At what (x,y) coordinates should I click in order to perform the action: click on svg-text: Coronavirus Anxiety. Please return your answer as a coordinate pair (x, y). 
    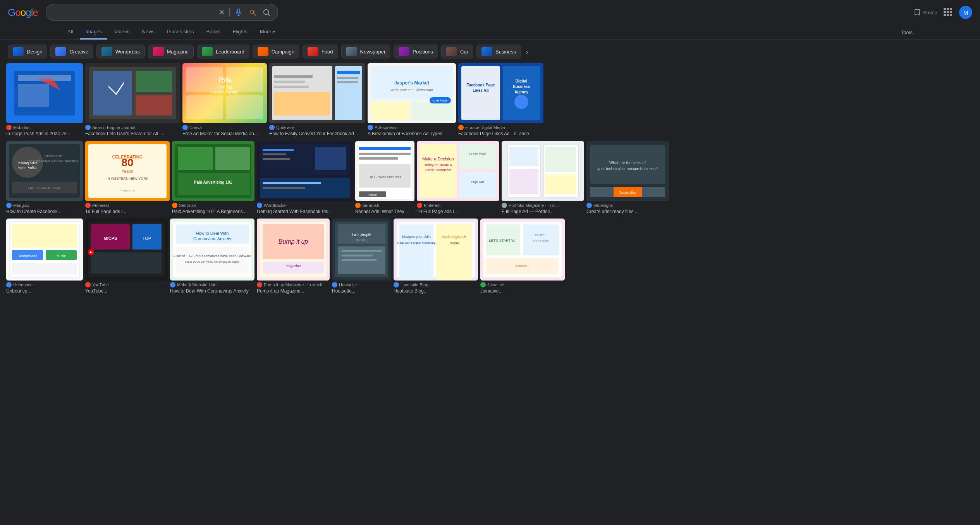
    Looking at the image, I should click on (212, 239).